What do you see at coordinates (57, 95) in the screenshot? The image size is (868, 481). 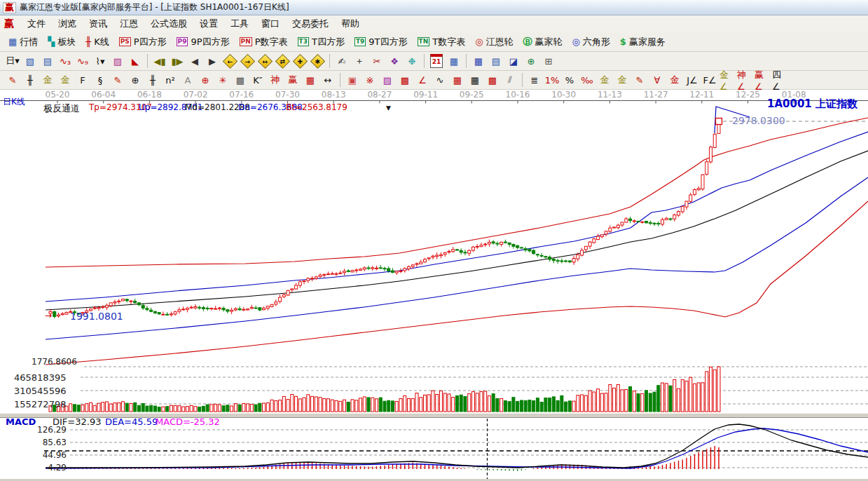 I see `svg-text: 05-20` at bounding box center [57, 95].